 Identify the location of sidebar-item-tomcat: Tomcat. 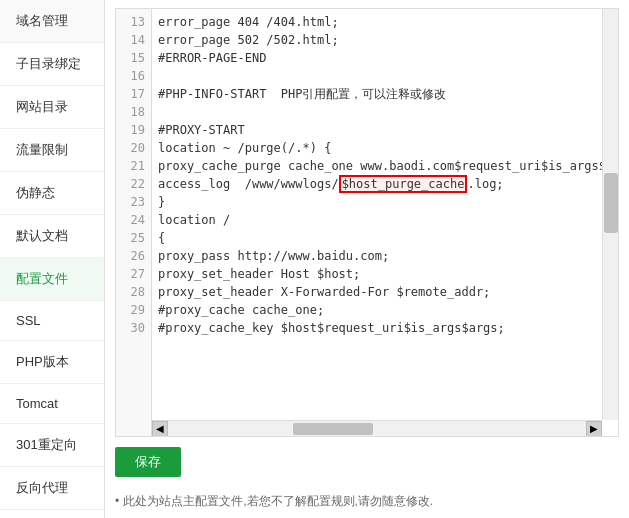
(52, 404).